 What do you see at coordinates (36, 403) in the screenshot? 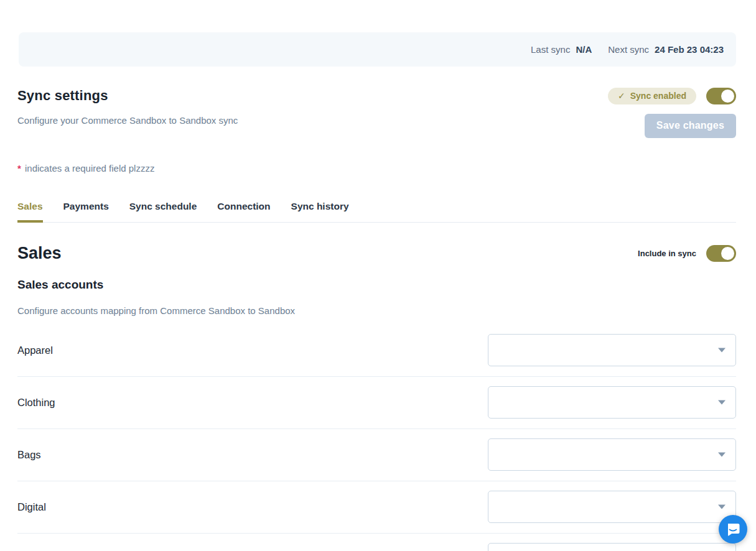
I see `mapping-row-label: Clothing` at bounding box center [36, 403].